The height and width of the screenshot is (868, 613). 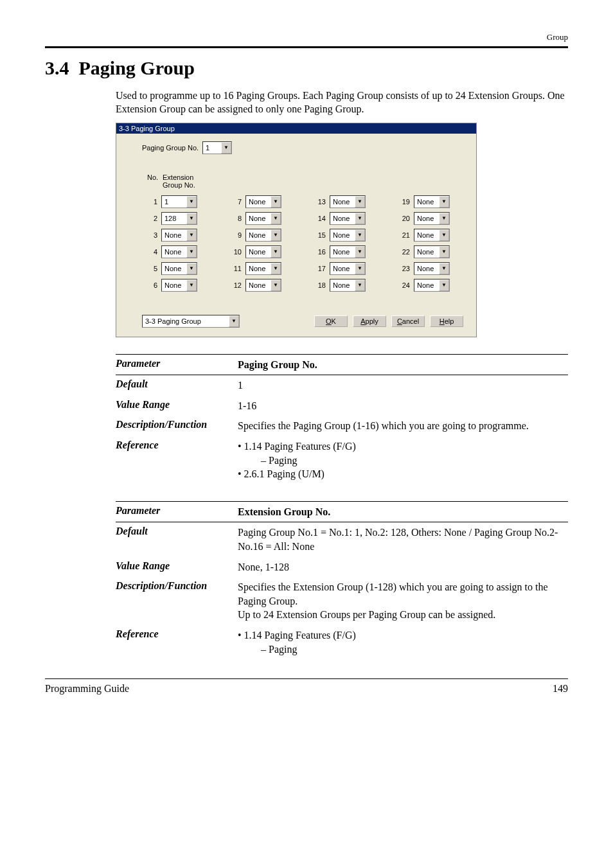 What do you see at coordinates (284, 511) in the screenshot?
I see `param-value: Extension Group No.` at bounding box center [284, 511].